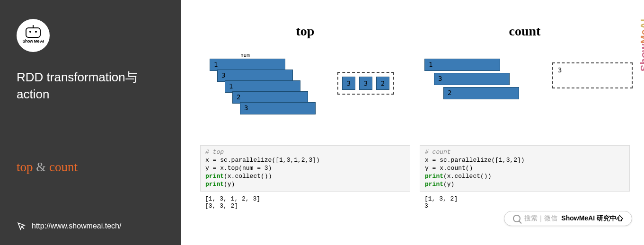 The width and height of the screenshot is (644, 245). I want to click on card: 1, so click(462, 65).